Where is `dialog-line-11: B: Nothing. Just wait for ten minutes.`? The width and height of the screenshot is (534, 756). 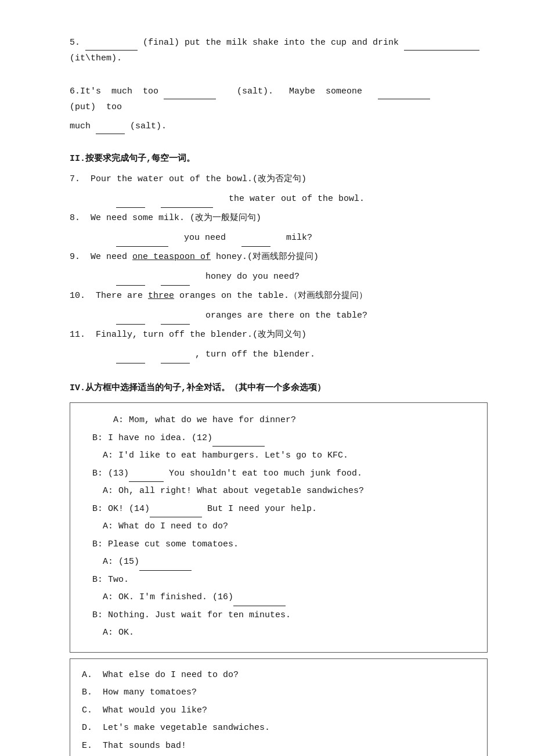 dialog-line-11: B: Nothing. Just wait for ten minutes. is located at coordinates (279, 615).